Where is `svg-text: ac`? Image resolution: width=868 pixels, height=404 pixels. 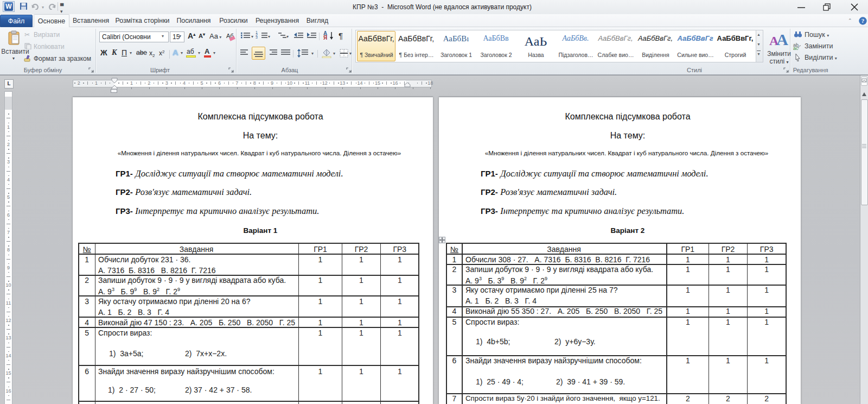
svg-text: ac is located at coordinates (796, 48).